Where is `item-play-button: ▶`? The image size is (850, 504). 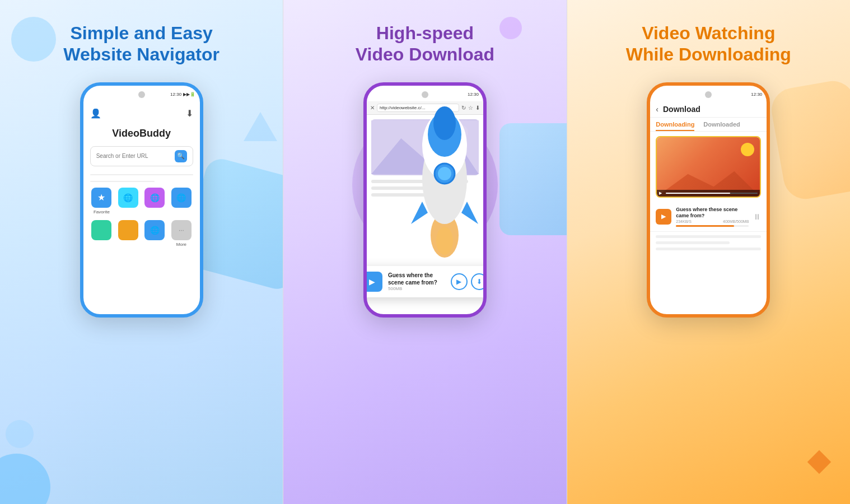 item-play-button: ▶ is located at coordinates (664, 217).